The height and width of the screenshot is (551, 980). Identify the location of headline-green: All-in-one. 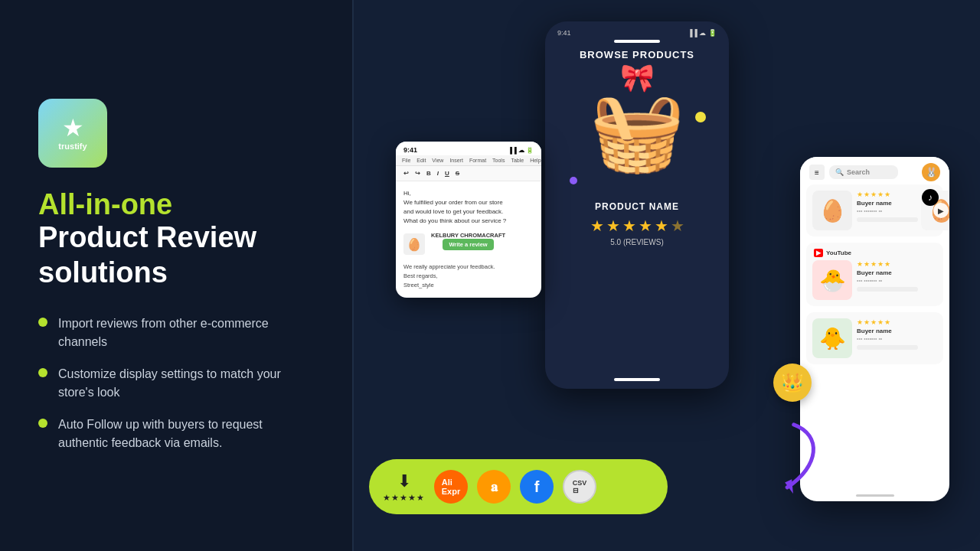
(176, 205).